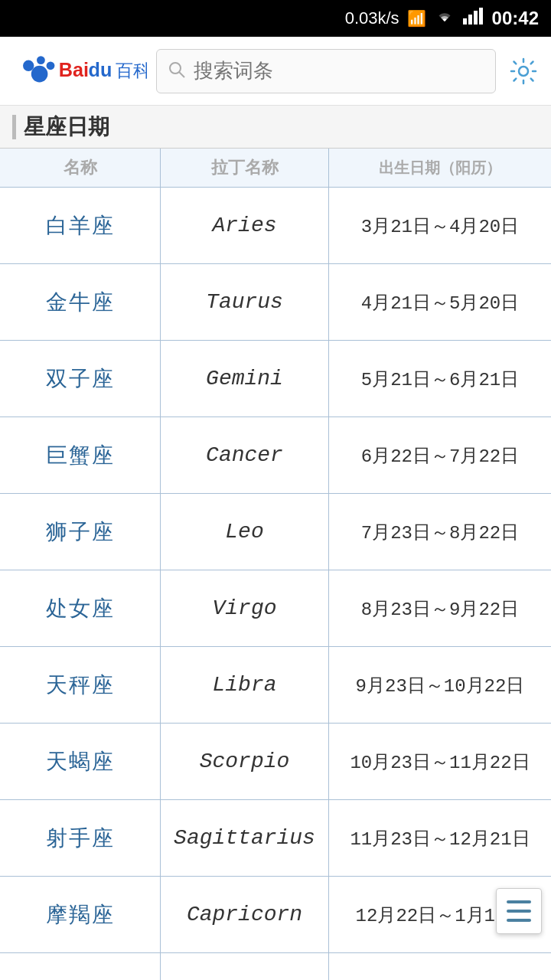  What do you see at coordinates (80, 966) in the screenshot?
I see `zodiac-cn: 水瓶座` at bounding box center [80, 966].